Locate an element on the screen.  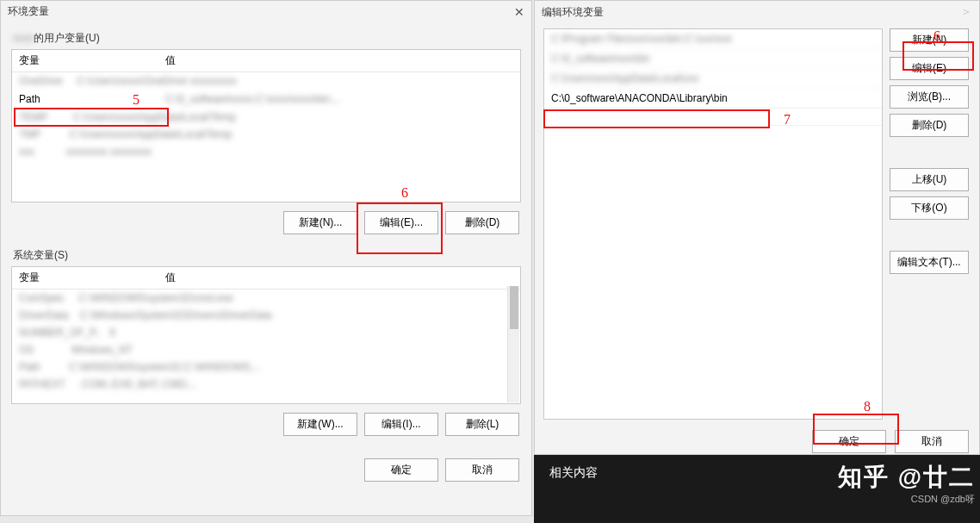
list-header-sys: 变量 值 is located at coordinates (266, 278).